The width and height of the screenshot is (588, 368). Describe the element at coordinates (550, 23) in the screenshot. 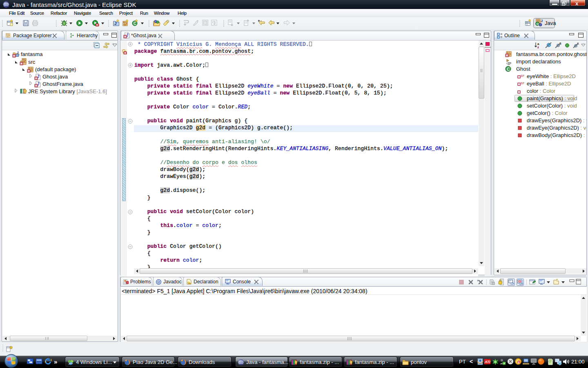

I see `svg-text: Java` at that location.